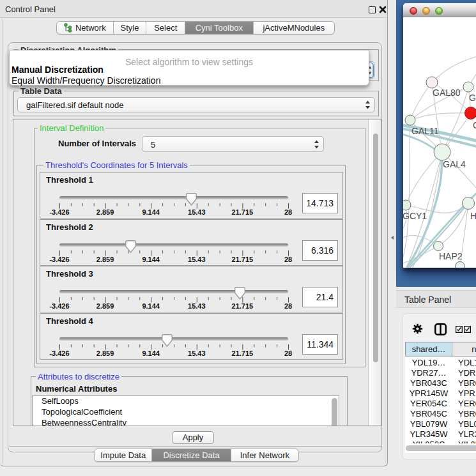  Describe the element at coordinates (447, 93) in the screenshot. I see `svg-text: GAL80` at that location.